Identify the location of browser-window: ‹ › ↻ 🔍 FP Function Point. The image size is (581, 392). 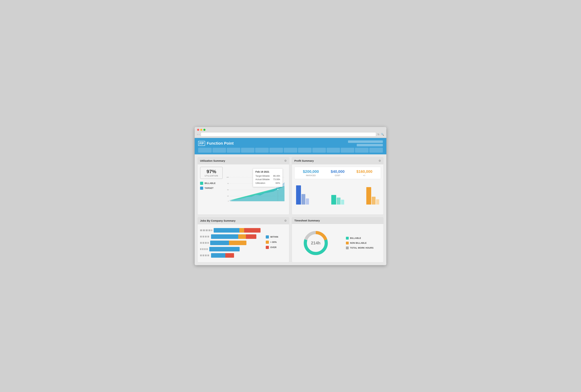
(290, 196).